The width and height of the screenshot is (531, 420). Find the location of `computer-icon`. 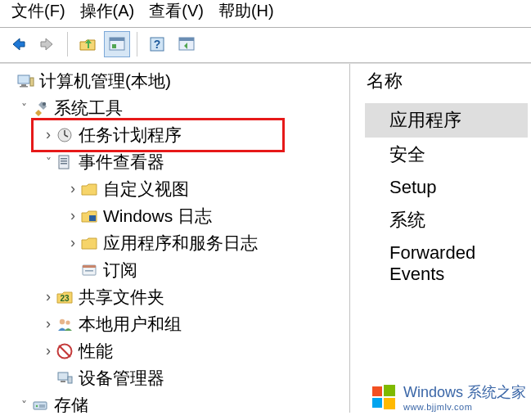

computer-icon is located at coordinates (25, 81).